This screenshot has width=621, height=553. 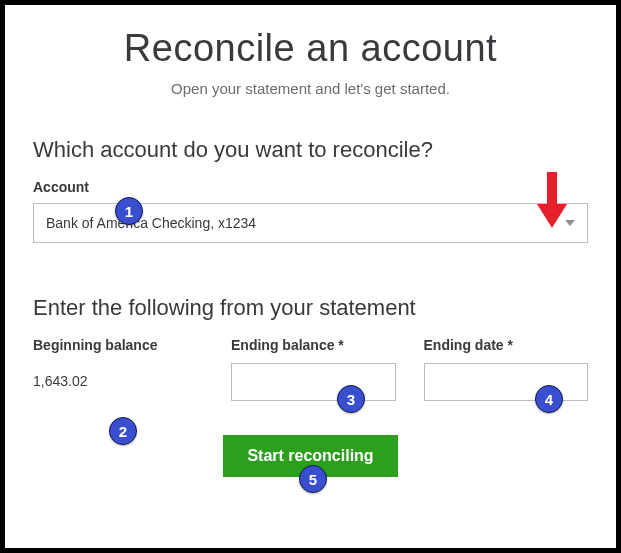 I want to click on page-title: Reconcile an account, so click(x=310, y=48).